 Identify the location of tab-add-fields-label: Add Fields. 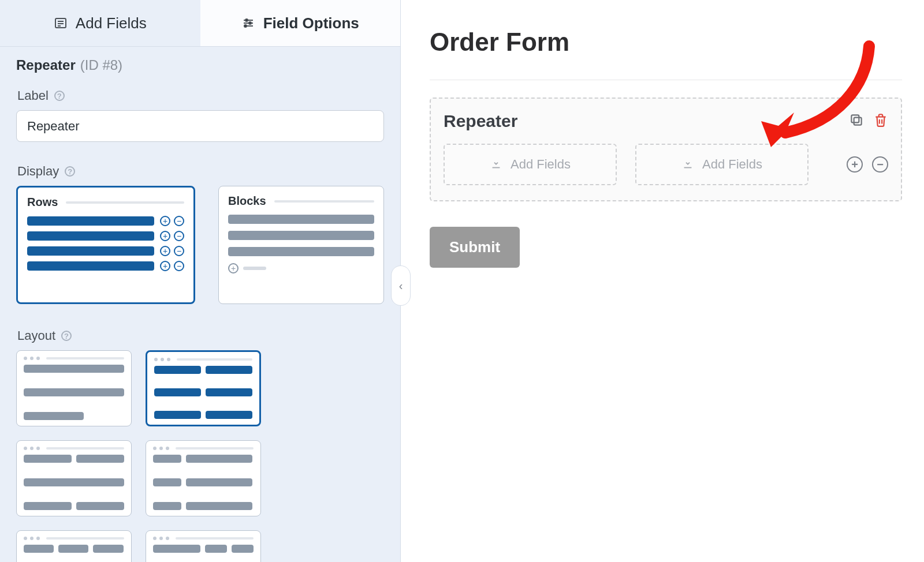
(111, 23).